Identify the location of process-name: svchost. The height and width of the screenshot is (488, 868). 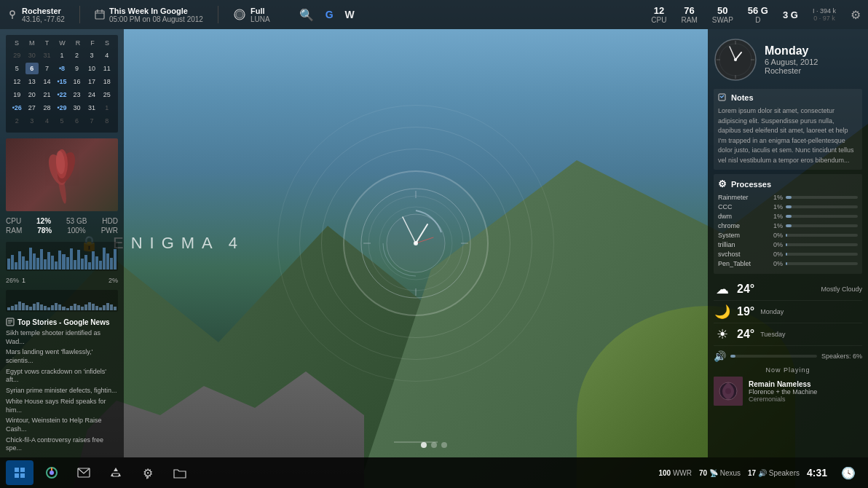
(741, 254).